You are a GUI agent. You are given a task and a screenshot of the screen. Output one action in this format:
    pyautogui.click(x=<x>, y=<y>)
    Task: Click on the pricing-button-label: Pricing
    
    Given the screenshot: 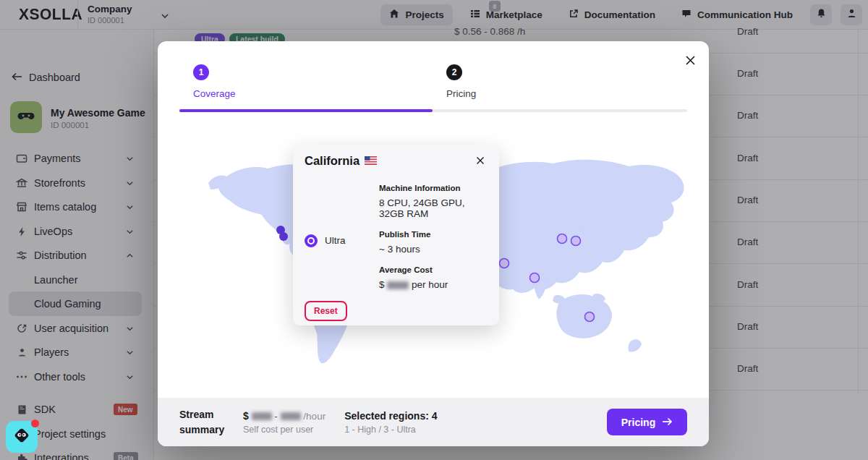 What is the action you would take?
    pyautogui.click(x=638, y=422)
    